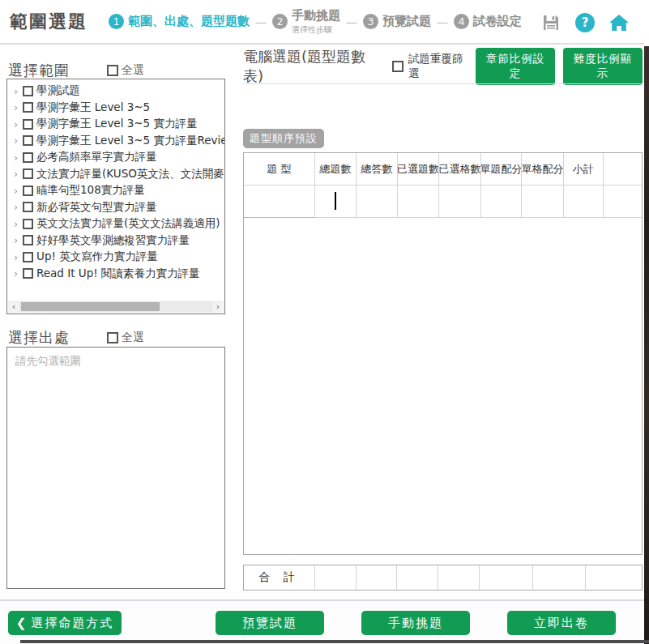  I want to click on table-header-cell: 單格配分, so click(543, 169).